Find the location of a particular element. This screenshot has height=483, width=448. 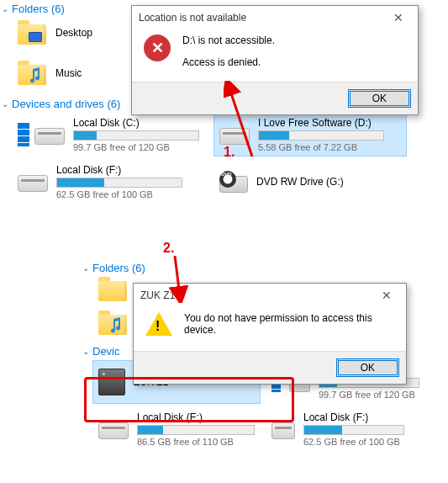

nested-folders-header: ⌄ Folders (6) is located at coordinates (257, 268).